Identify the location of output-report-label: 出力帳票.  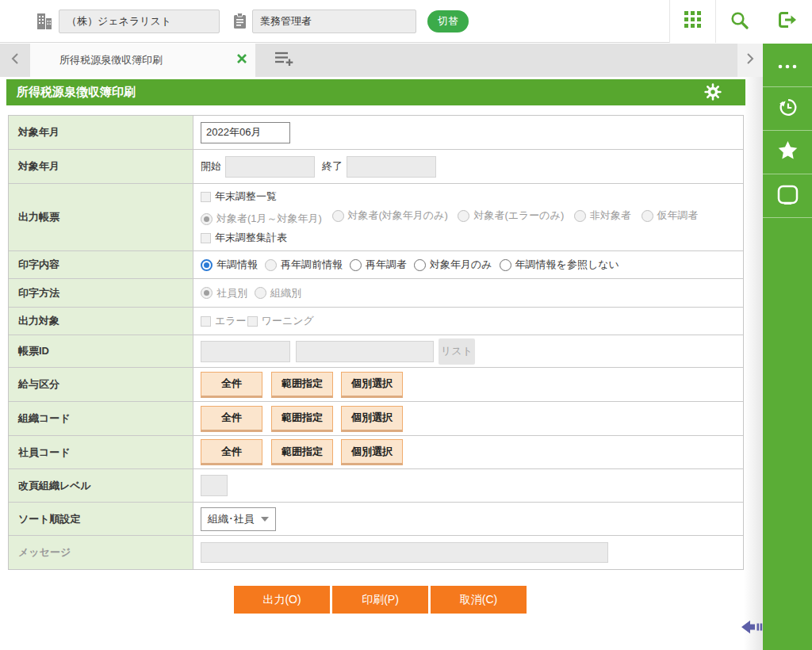
(102, 217).